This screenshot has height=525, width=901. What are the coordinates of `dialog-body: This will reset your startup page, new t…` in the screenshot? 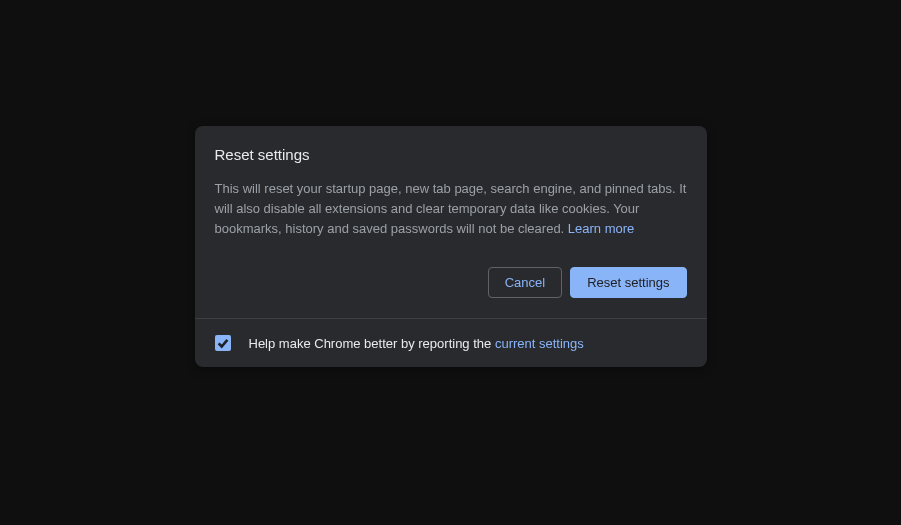 It's located at (451, 209).